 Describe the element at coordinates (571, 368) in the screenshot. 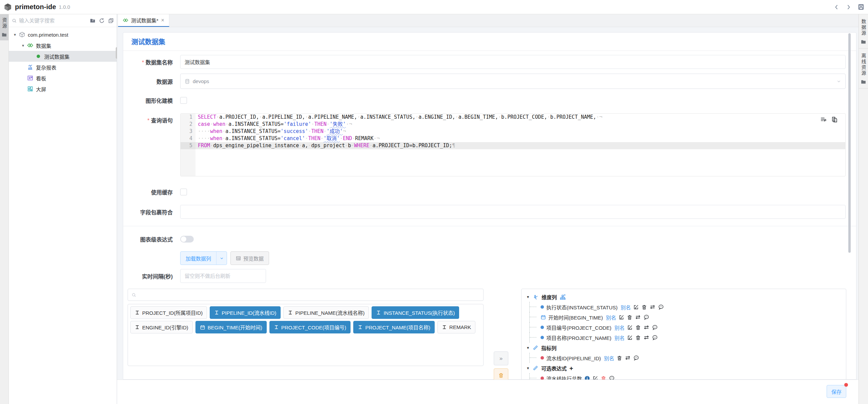

I see `add-expression-icon: +` at that location.